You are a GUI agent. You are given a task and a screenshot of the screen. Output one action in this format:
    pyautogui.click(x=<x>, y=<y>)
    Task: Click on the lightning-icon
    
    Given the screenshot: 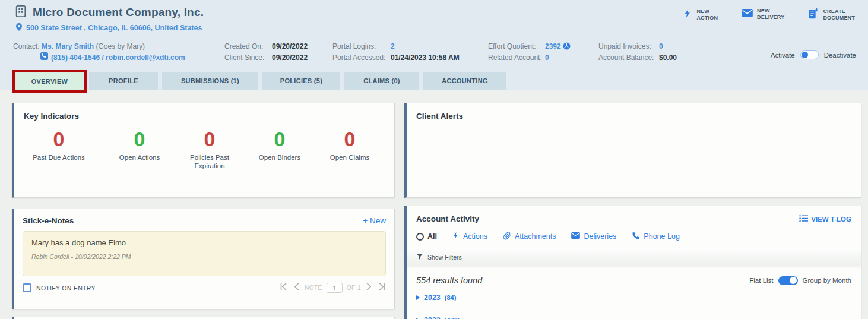 What is the action you would take?
    pyautogui.click(x=688, y=14)
    